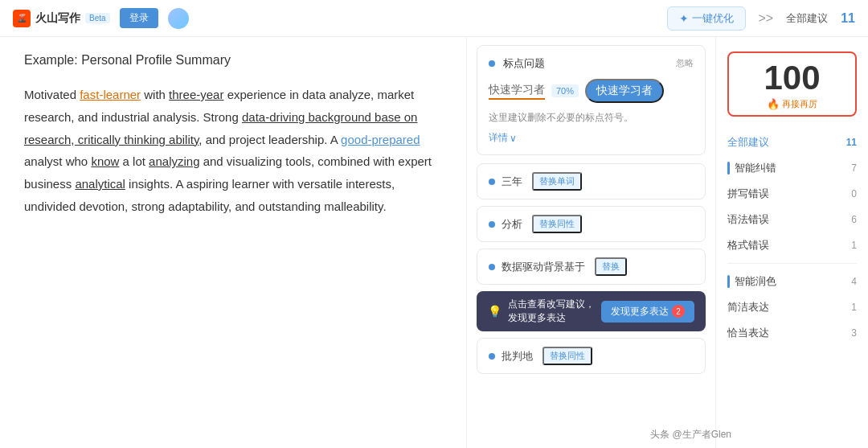 This screenshot has height=448, width=868. What do you see at coordinates (592, 267) in the screenshot?
I see `suggestion-card-data-driven: 数据驱动背景基于 替换` at bounding box center [592, 267].